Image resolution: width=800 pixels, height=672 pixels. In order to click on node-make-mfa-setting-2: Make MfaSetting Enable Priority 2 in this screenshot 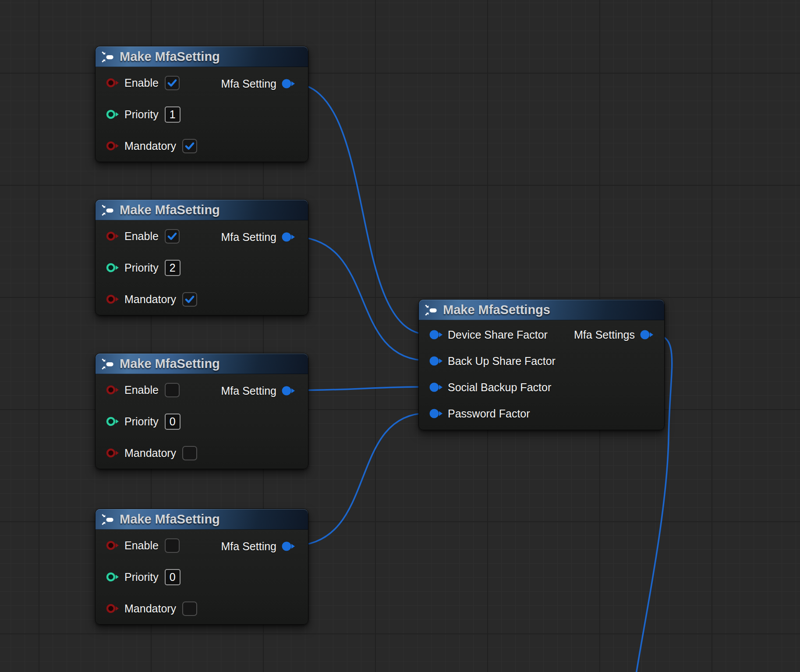, I will do `click(202, 258)`.